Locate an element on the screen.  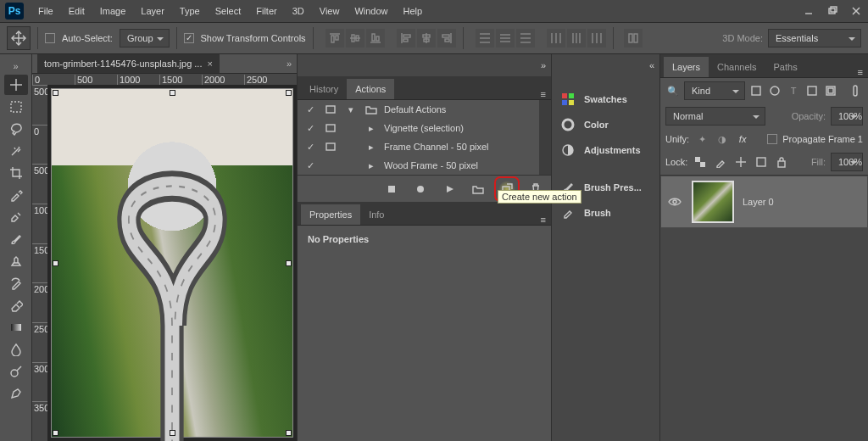
tab-channels: Channels is located at coordinates (737, 67).